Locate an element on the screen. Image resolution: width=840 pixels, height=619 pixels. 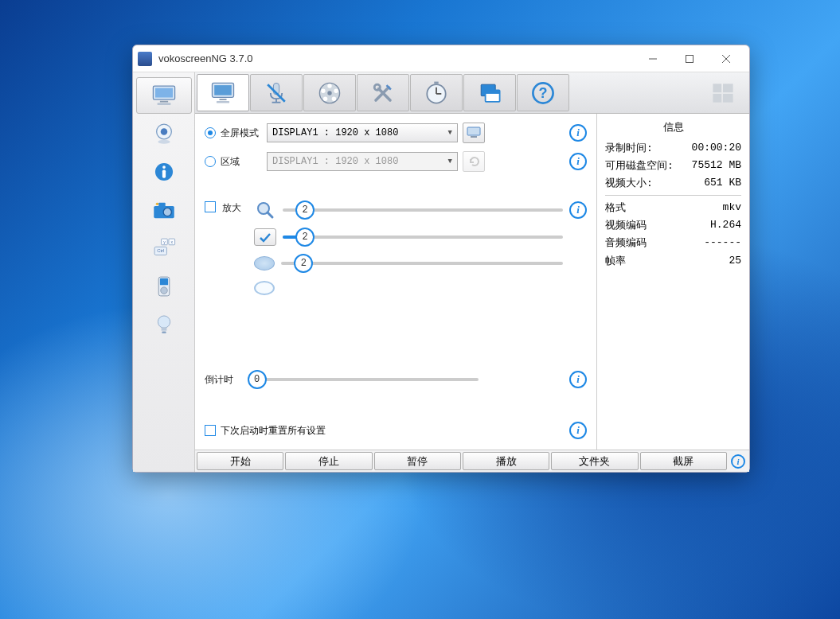
bottom-info-button: i is located at coordinates (738, 461).